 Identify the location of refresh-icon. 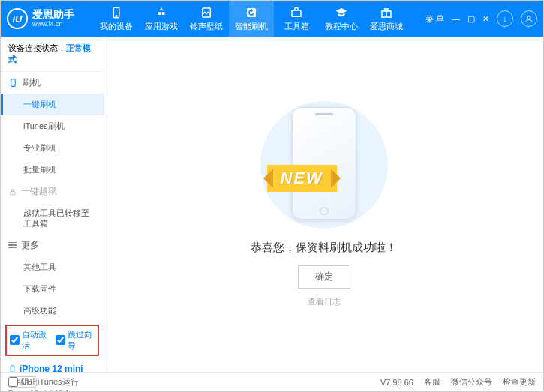
(251, 13).